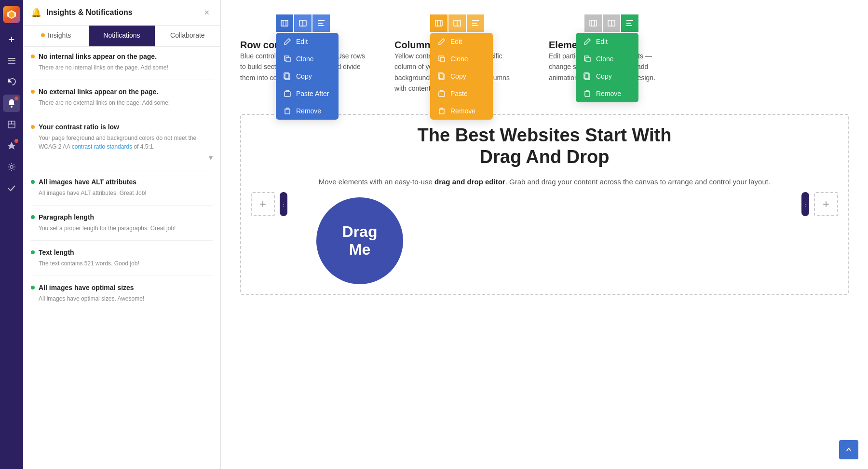  I want to click on collapse-icon: ▾, so click(211, 157).